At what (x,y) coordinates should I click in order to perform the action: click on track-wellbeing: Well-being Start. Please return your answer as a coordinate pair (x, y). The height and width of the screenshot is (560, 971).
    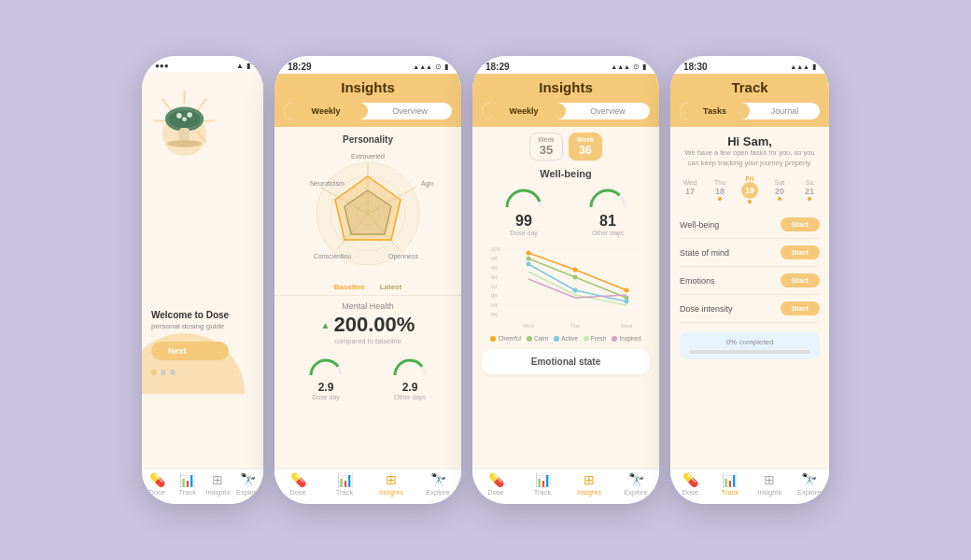
    Looking at the image, I should click on (750, 225).